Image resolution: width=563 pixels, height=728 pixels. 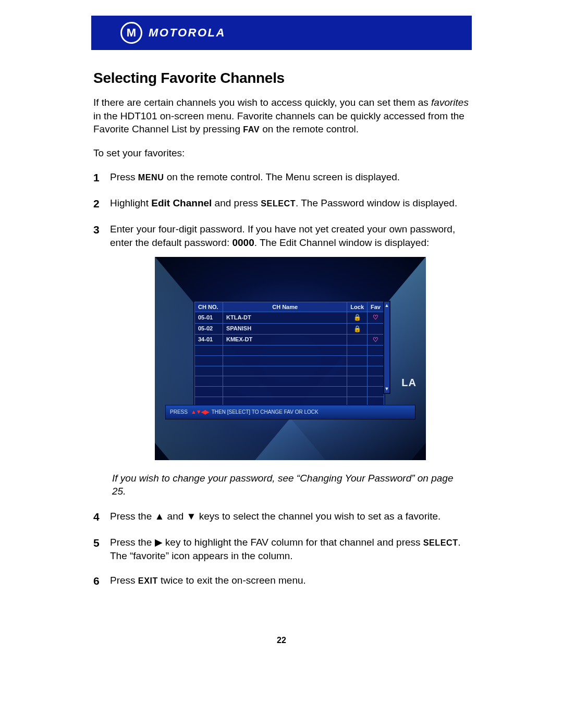 I want to click on step-6: Press EXIT twice to exit the on-screen m…, so click(x=282, y=581).